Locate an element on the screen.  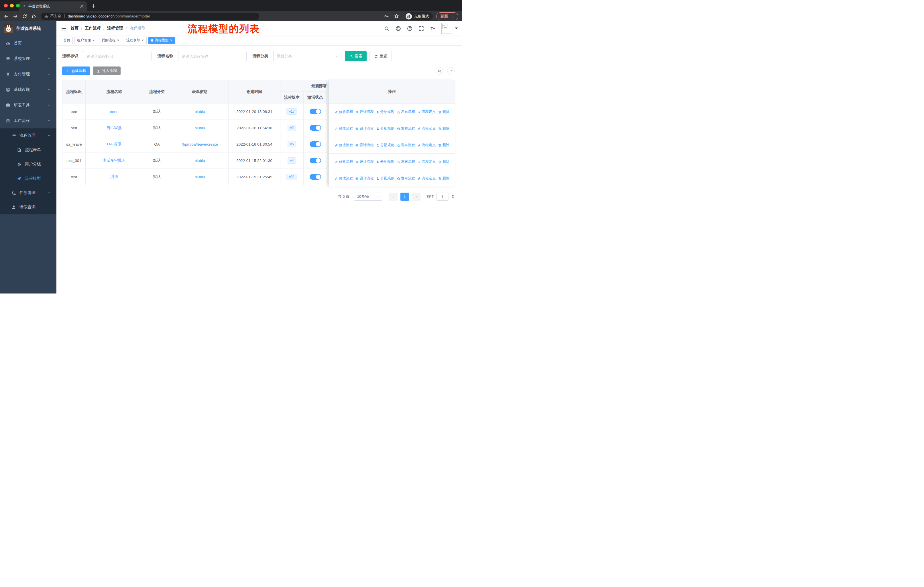
search-icon is located at coordinates (387, 28).